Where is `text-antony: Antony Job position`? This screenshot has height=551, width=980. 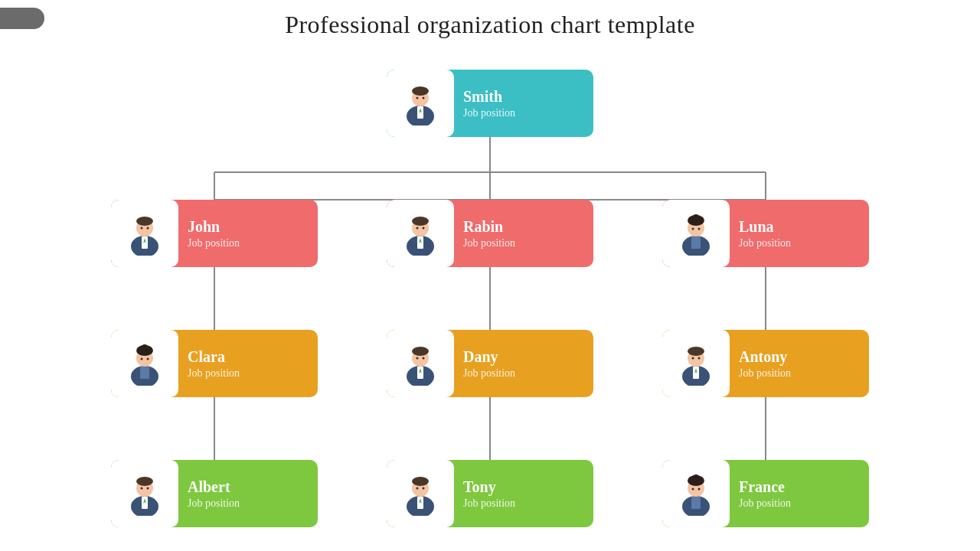
text-antony: Antony Job position is located at coordinates (799, 364).